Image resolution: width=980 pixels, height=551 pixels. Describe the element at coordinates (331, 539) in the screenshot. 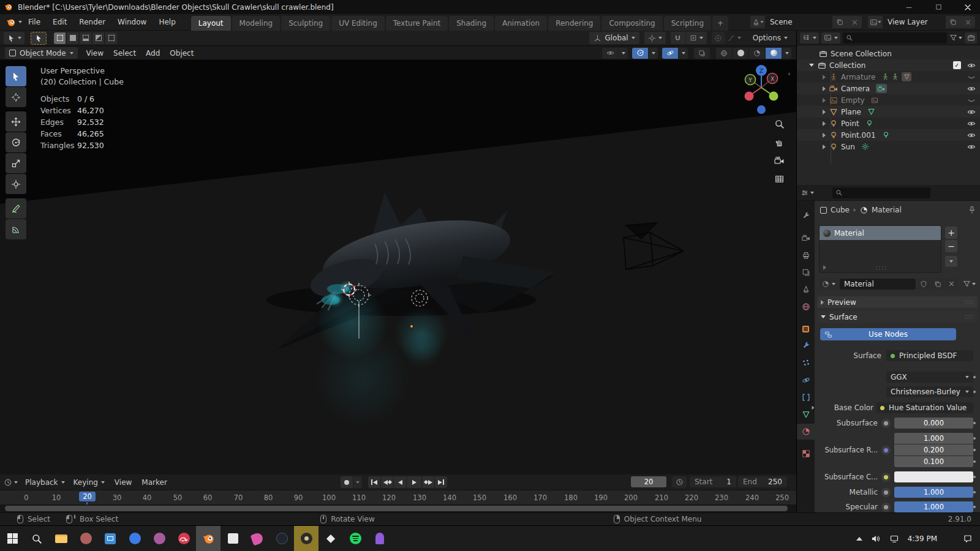

I see `sparkle-app-icon` at that location.